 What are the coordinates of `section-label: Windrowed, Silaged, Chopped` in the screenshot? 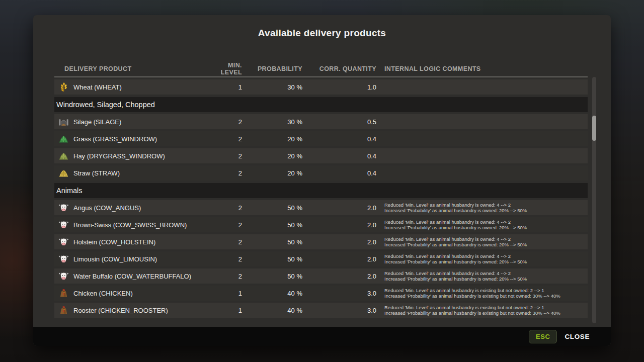 It's located at (106, 105).